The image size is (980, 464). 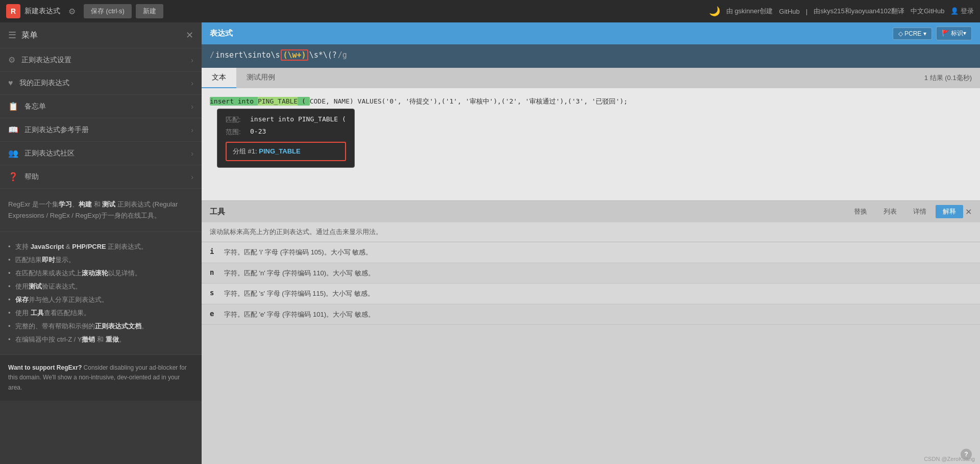 I want to click on sidebar-description: RegExr 是一个集学习、构建 和 测试 正则表达式 (Regular Exp…, so click(x=101, y=210).